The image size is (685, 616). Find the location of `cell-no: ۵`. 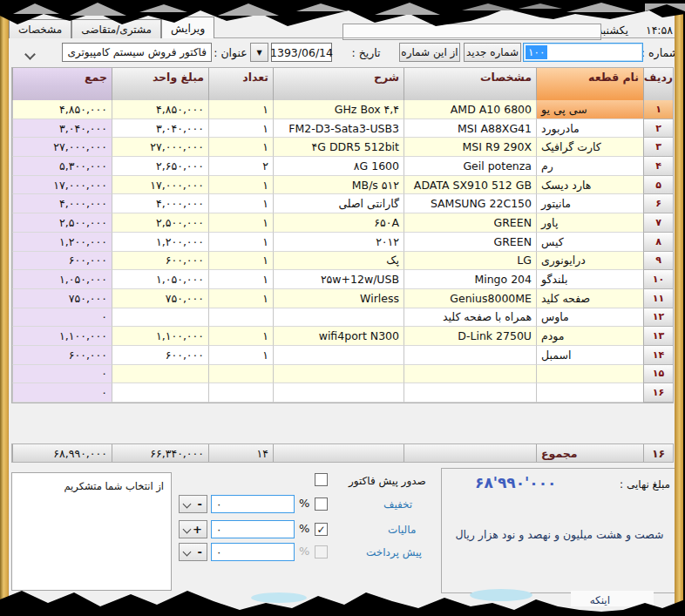

cell-no: ۵ is located at coordinates (658, 186).